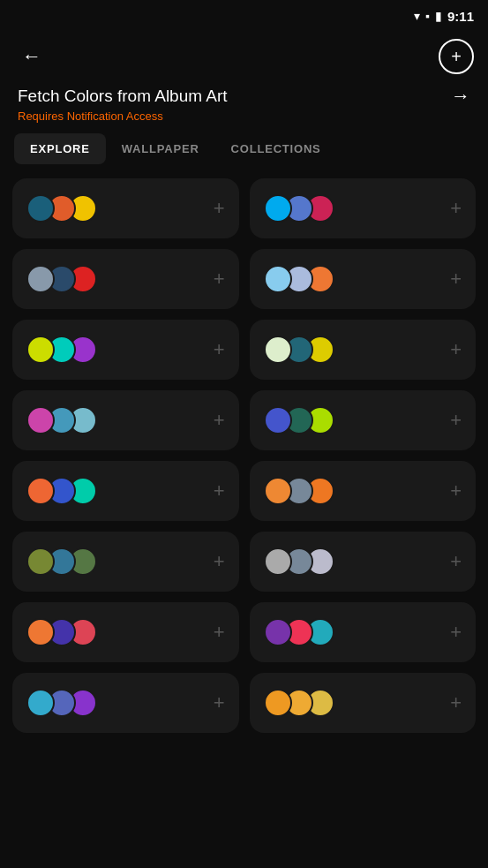 This screenshot has height=868, width=488. I want to click on add-button: +, so click(456, 57).